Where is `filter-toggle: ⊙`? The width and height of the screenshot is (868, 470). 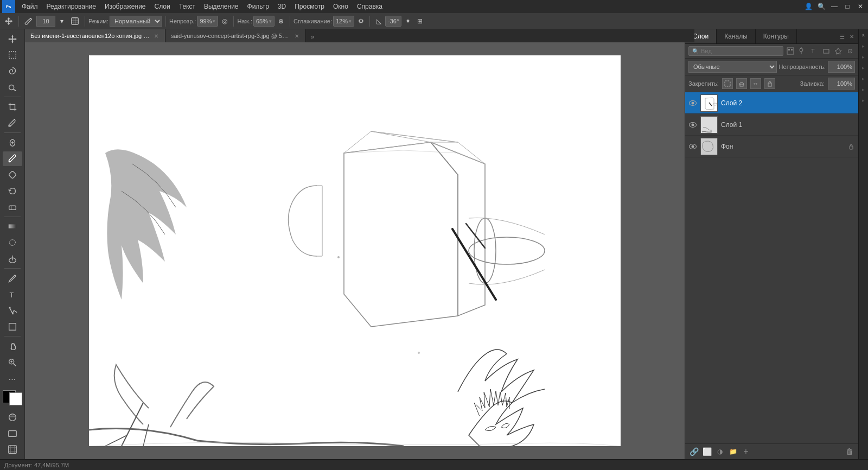 filter-toggle: ⊙ is located at coordinates (850, 51).